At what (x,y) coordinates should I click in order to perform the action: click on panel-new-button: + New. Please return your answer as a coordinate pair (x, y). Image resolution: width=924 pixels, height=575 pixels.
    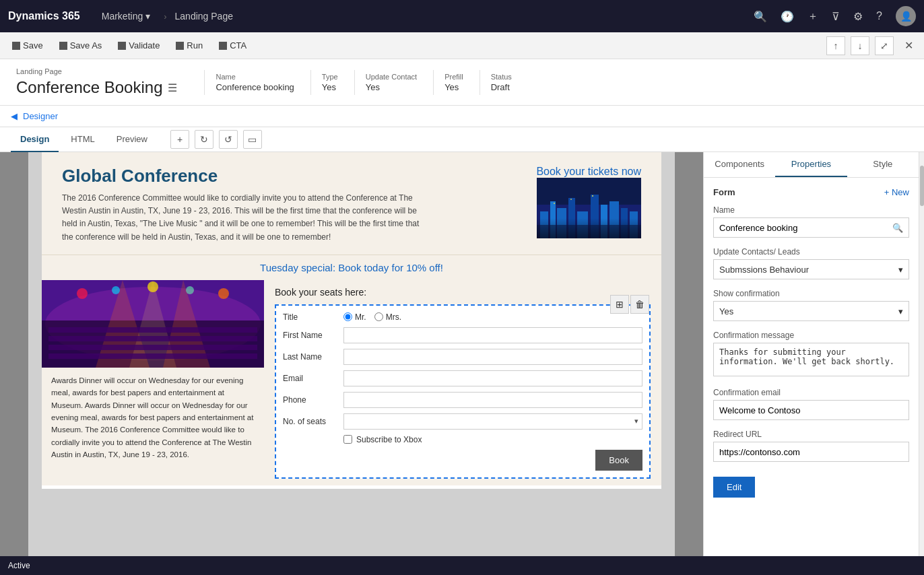
    Looking at the image, I should click on (897, 193).